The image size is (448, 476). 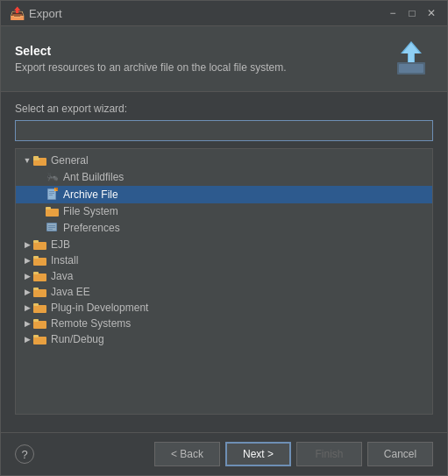 I want to click on tree-label-preferences: Preferences, so click(x=91, y=228).